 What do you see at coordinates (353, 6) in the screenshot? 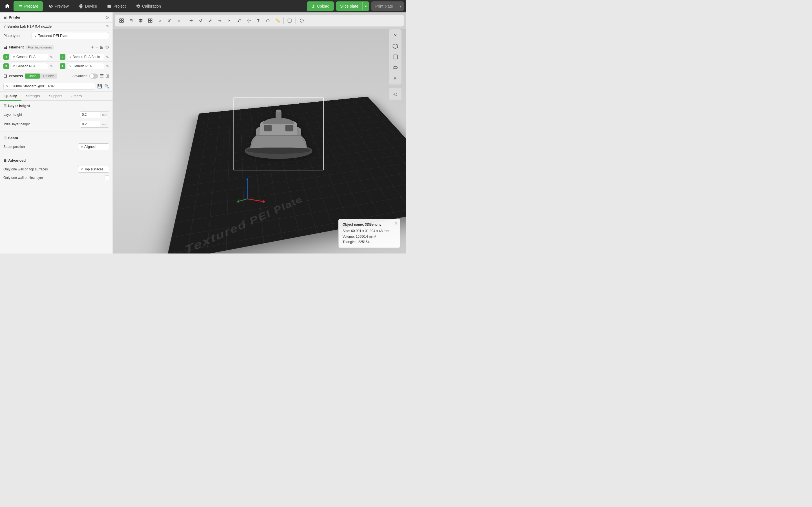
I see `slice-plate-button: Slice plate ▾` at bounding box center [353, 6].